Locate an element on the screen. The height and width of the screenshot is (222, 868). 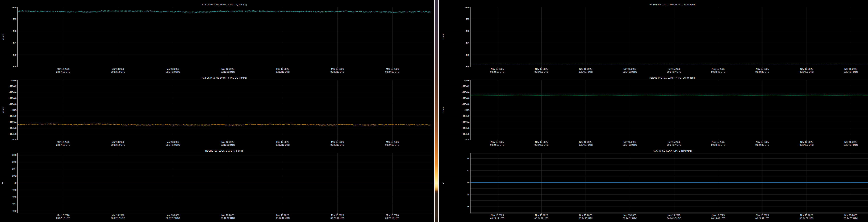
svg-text: -1175.2 is located at coordinates (13, 116).